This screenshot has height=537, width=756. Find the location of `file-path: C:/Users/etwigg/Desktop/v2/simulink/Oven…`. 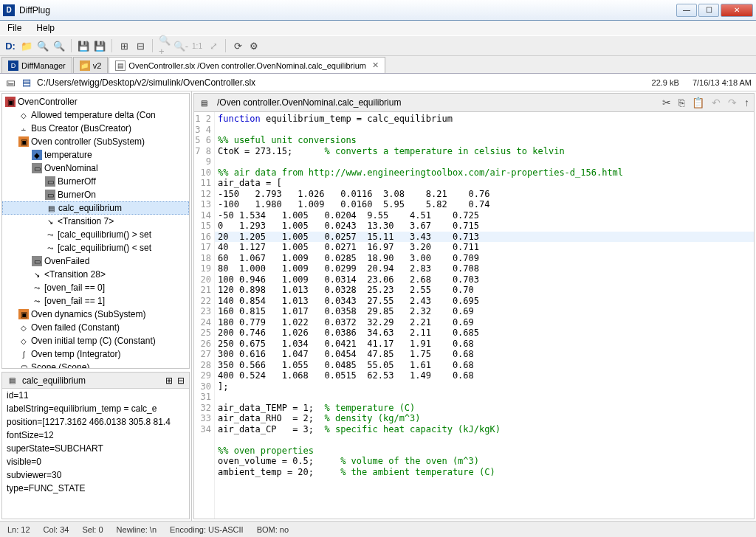

file-path: C:/Users/etwigg/Desktop/v2/simulink/Oven… is located at coordinates (338, 83).